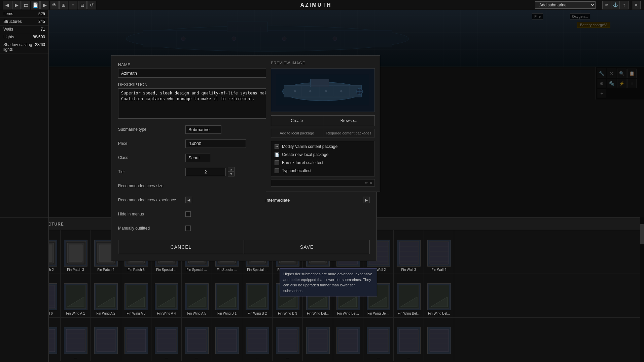 This screenshot has height=362, width=644. What do you see at coordinates (227, 339) in the screenshot?
I see `item-cell-row3-7: ...` at bounding box center [227, 339].